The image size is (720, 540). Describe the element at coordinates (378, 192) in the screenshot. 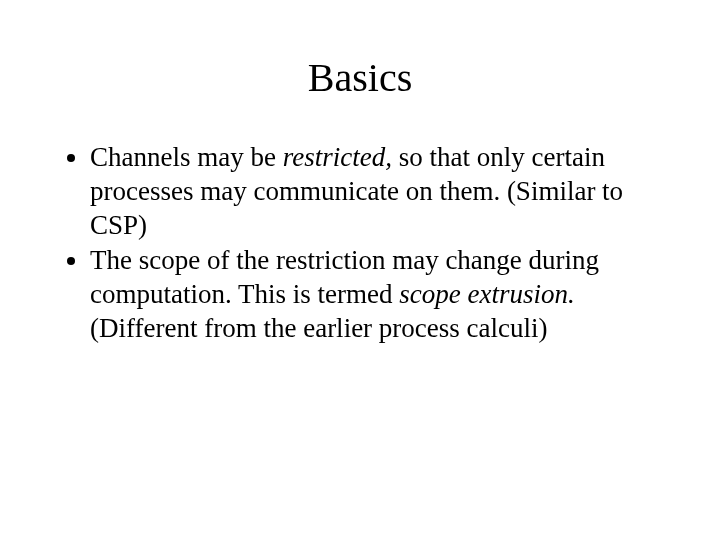

I see `list-item: Channels may be restricted, so that only…` at that location.